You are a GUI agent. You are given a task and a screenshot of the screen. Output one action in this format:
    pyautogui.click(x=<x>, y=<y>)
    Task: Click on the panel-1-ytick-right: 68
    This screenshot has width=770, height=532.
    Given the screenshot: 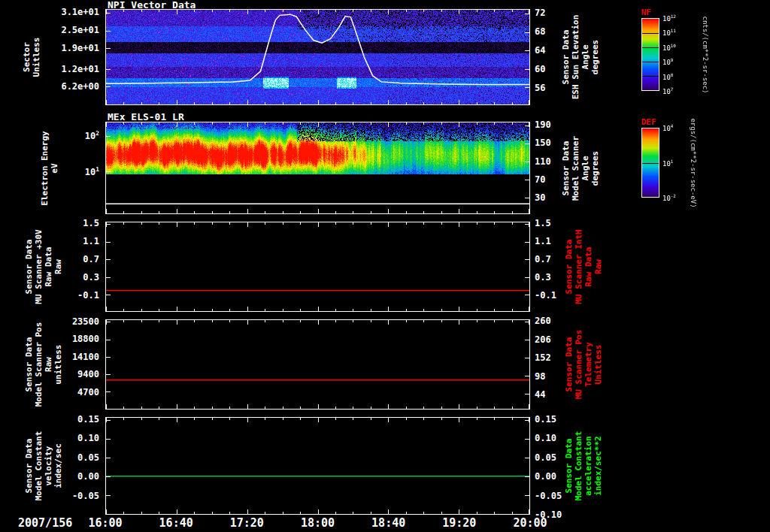 What is the action you would take?
    pyautogui.click(x=540, y=32)
    